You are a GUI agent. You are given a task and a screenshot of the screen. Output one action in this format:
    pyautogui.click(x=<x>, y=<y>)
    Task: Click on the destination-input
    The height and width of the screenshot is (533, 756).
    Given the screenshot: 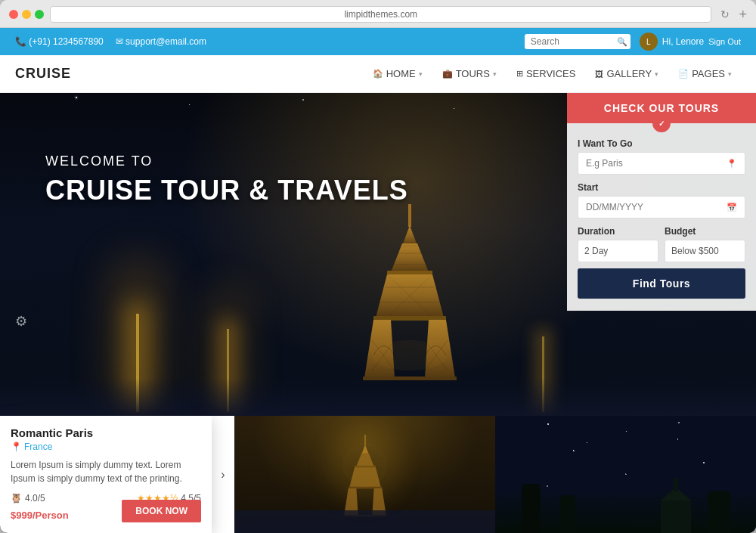 What is the action you would take?
    pyautogui.click(x=654, y=163)
    